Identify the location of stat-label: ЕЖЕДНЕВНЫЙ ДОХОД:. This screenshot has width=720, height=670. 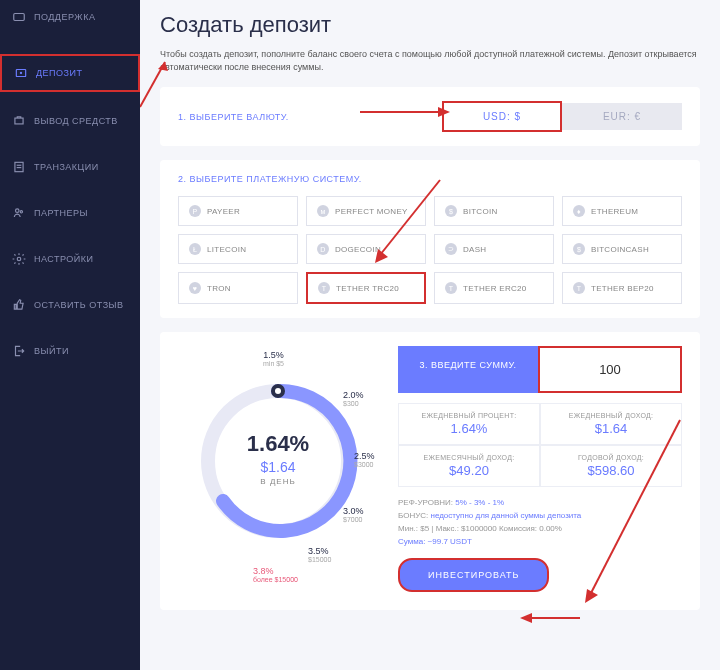
(611, 416).